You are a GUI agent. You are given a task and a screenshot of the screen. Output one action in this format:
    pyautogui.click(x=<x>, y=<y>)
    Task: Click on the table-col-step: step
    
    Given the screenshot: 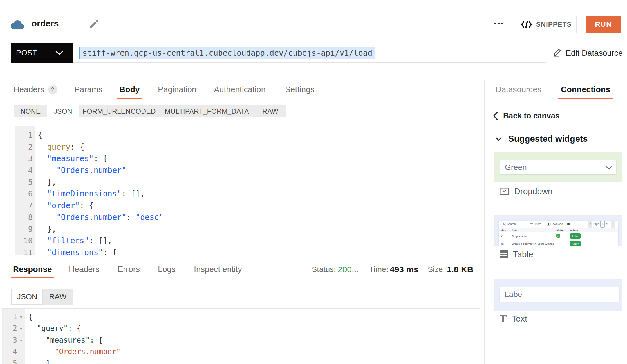 What is the action you would take?
    pyautogui.click(x=504, y=230)
    